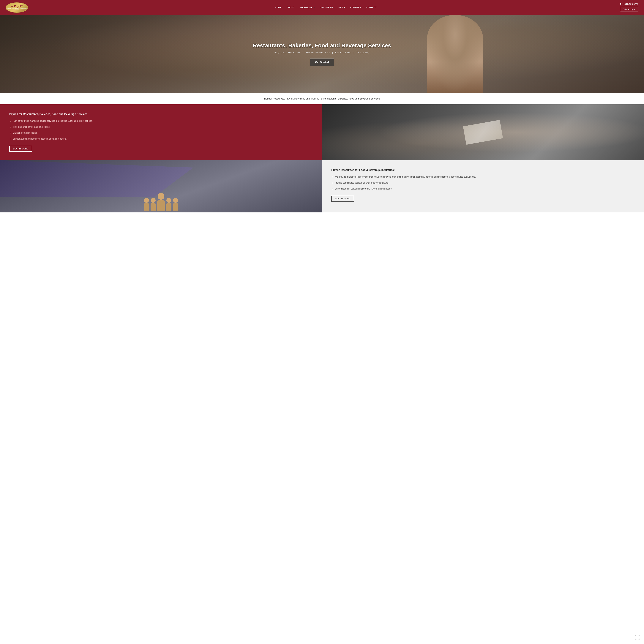 This screenshot has height=644, width=644. I want to click on nav-solutions: SOLUTIONS ▾, so click(307, 7).